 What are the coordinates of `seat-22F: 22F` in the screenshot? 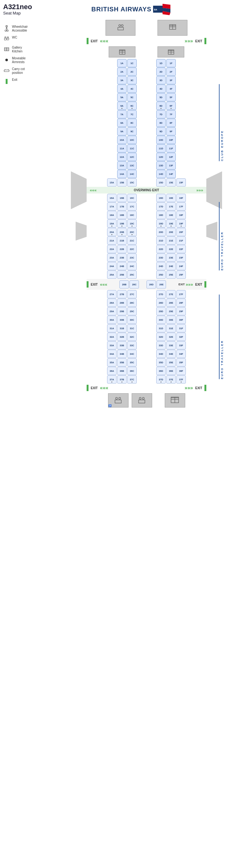 It's located at (181, 249).